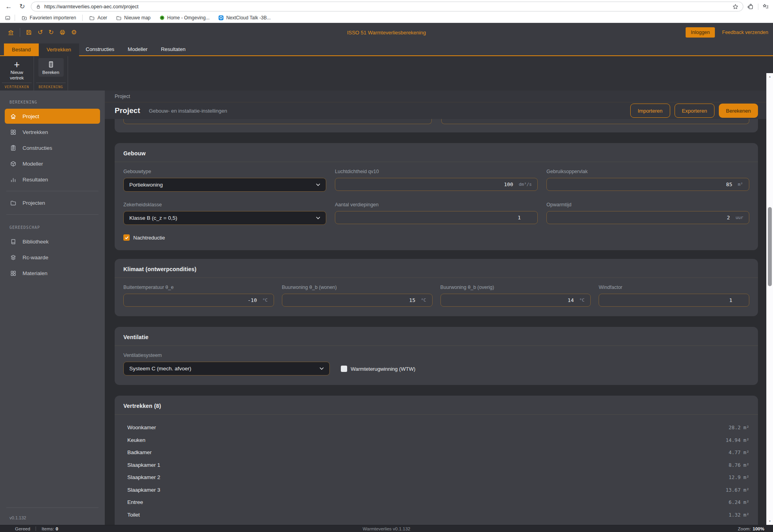 This screenshot has height=532, width=773. I want to click on bank-icon, so click(11, 32).